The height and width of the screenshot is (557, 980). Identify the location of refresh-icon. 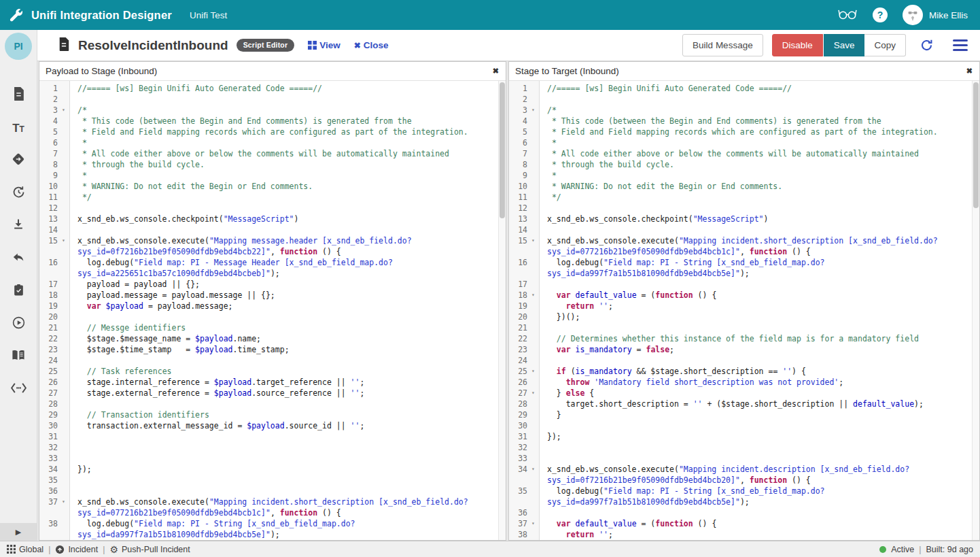
(927, 45).